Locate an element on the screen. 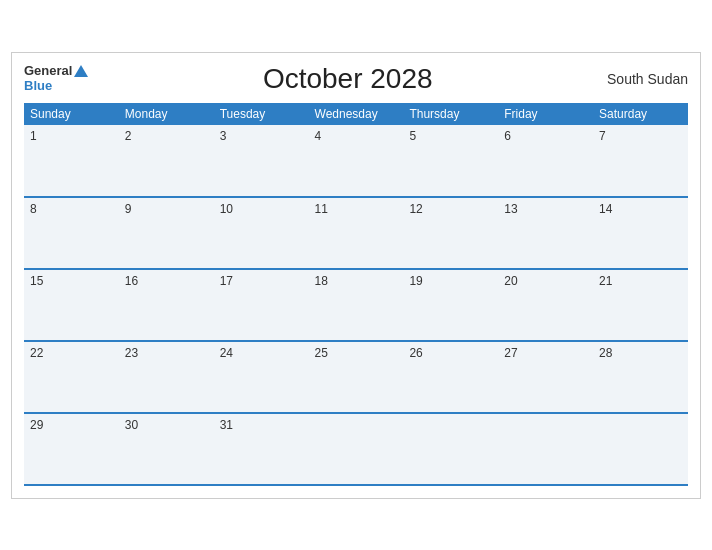 The width and height of the screenshot is (712, 550). day-cell: 29 is located at coordinates (72, 449).